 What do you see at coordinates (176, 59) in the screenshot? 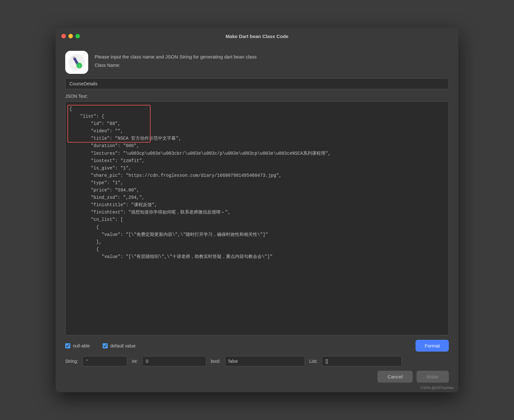
I see `description-area: Please input the class name and JSON Str…` at bounding box center [176, 59].